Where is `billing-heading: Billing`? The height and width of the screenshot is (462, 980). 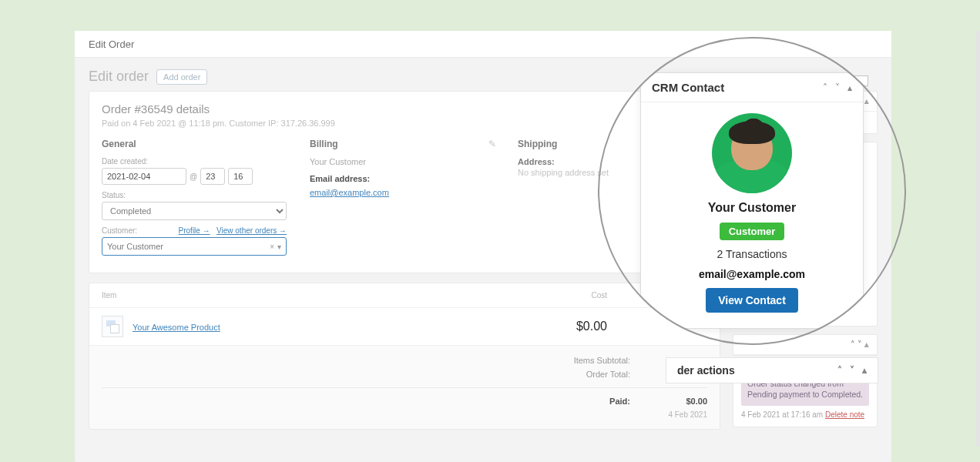 billing-heading: Billing is located at coordinates (404, 144).